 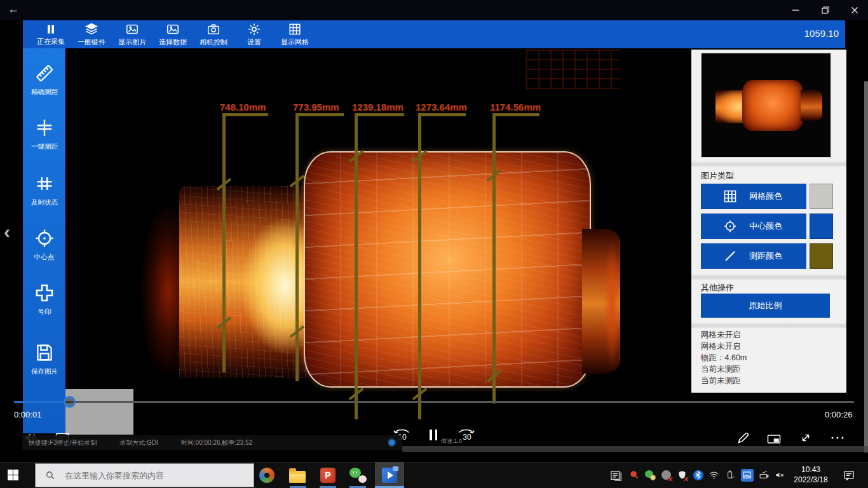 I want to click on watermark-hotkey: 快捷键:F3停止/开始录制, so click(x=62, y=443).